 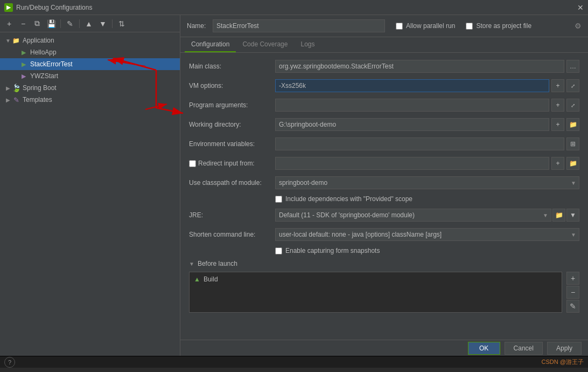 What do you see at coordinates (90, 40) in the screenshot?
I see `tree-item-application: ▼ 📁 Application` at bounding box center [90, 40].